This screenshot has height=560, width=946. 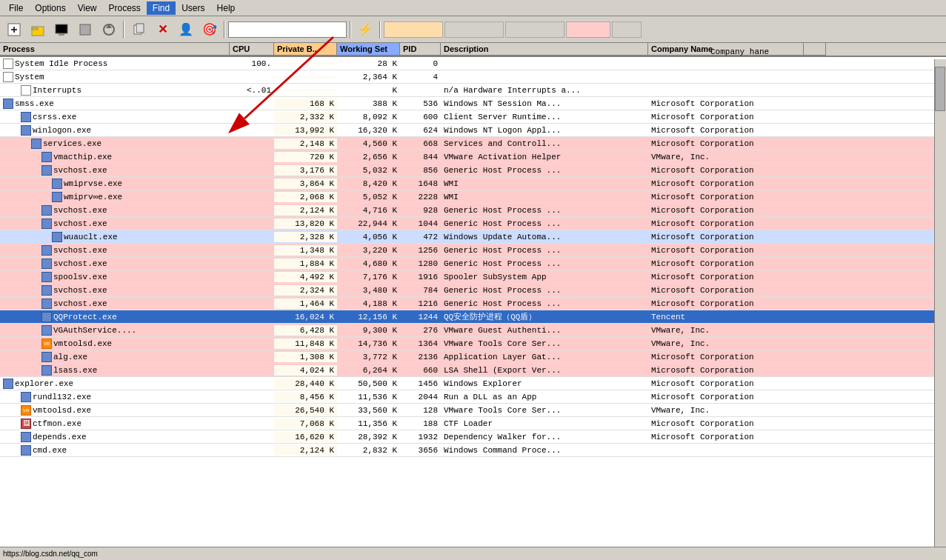 What do you see at coordinates (305, 437) in the screenshot?
I see `private-bytes-cell: 16,620 K` at bounding box center [305, 437].